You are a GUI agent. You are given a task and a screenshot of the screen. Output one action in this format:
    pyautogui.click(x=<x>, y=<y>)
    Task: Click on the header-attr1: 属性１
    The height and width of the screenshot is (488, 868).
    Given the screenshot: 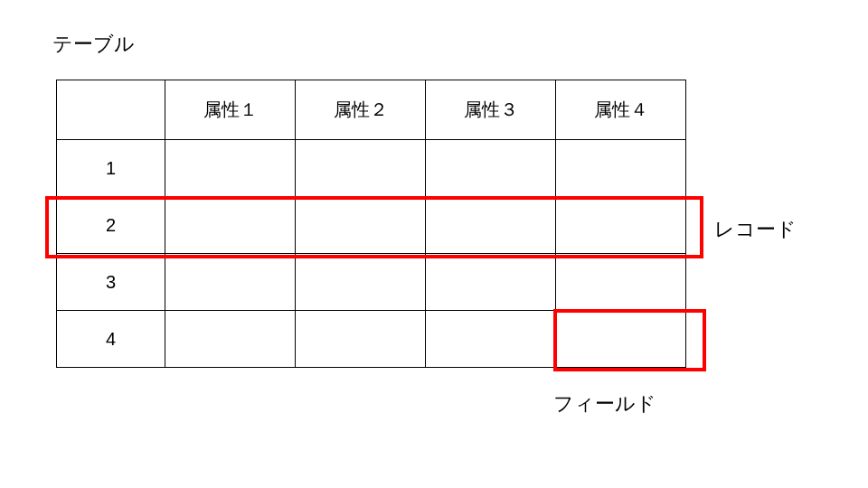 What is the action you would take?
    pyautogui.click(x=231, y=110)
    